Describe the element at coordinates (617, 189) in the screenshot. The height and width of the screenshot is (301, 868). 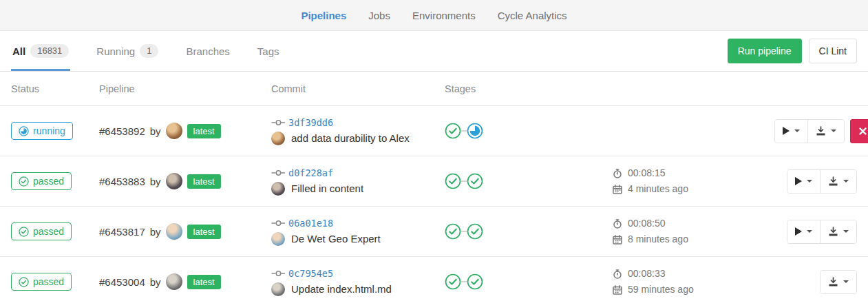
I see `calendar-icon` at that location.